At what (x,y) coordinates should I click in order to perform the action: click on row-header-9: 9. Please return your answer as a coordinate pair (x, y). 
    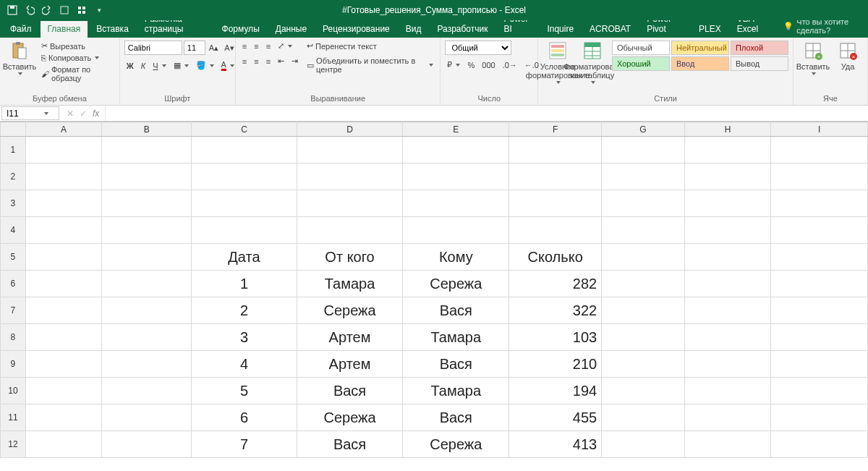
    Looking at the image, I should click on (13, 365).